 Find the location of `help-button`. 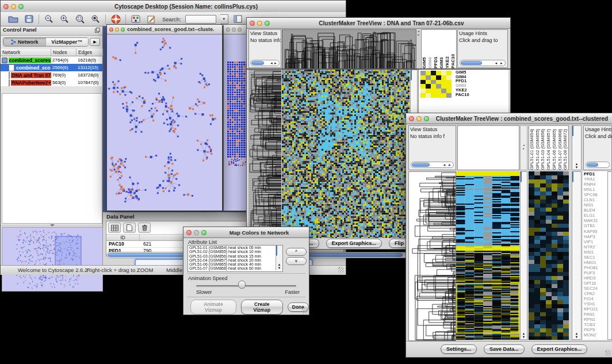

help-button is located at coordinates (116, 20).